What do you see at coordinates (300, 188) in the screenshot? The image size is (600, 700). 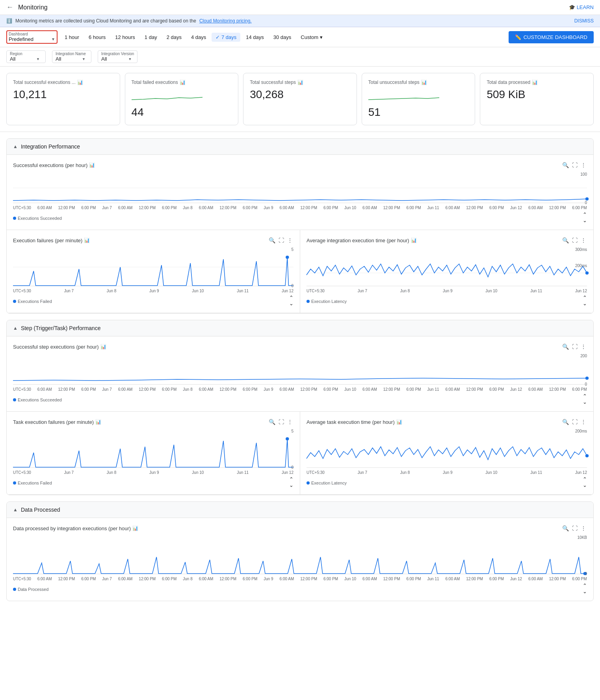 I see `chart-svg-successful-exec` at bounding box center [300, 188].